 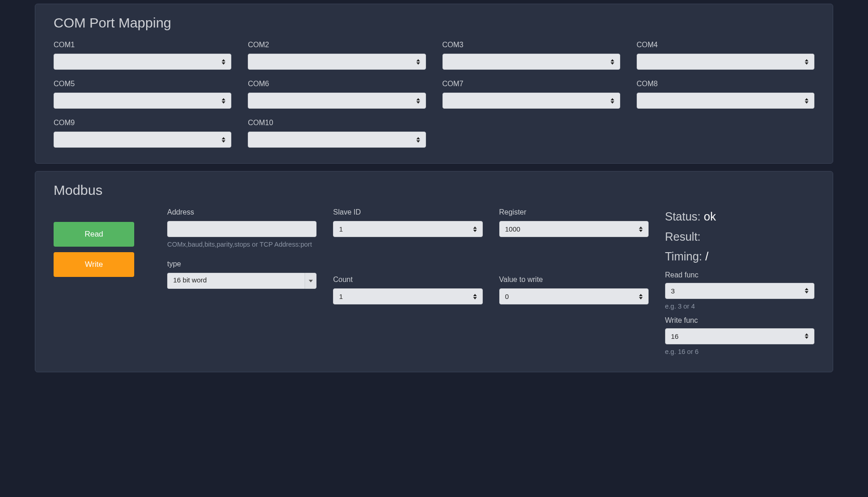 I want to click on count-label: Count, so click(x=408, y=280).